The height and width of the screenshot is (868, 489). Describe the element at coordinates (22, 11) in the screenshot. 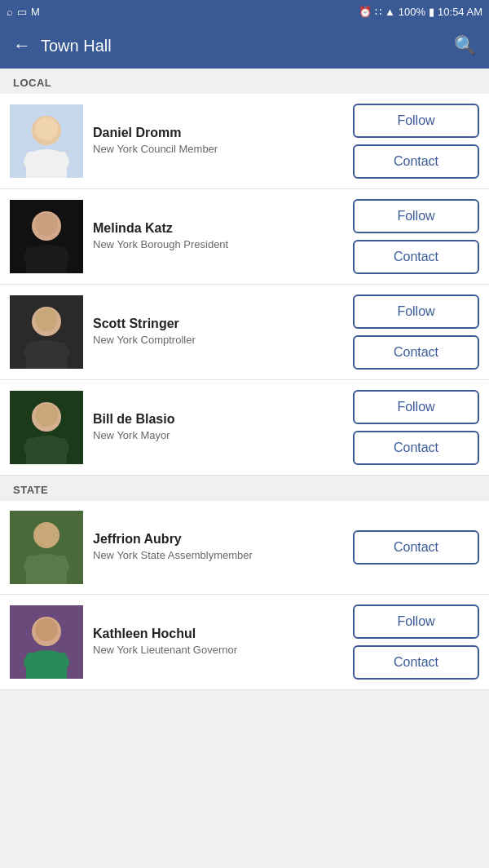

I see `photo-icon: ▭` at that location.